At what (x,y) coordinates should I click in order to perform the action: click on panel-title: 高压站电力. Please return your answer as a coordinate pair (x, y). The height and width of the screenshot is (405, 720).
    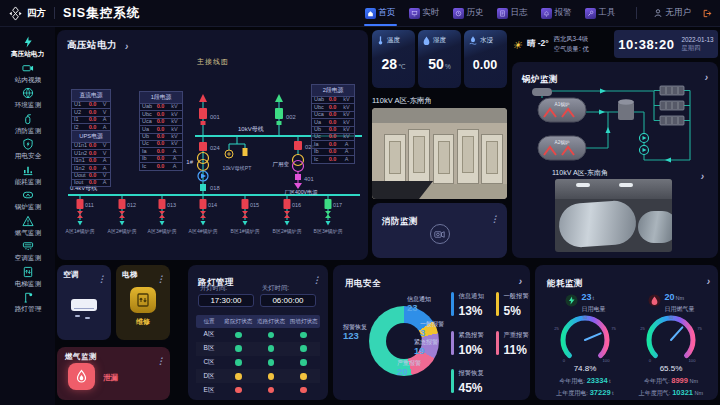
    Looking at the image, I should click on (92, 46).